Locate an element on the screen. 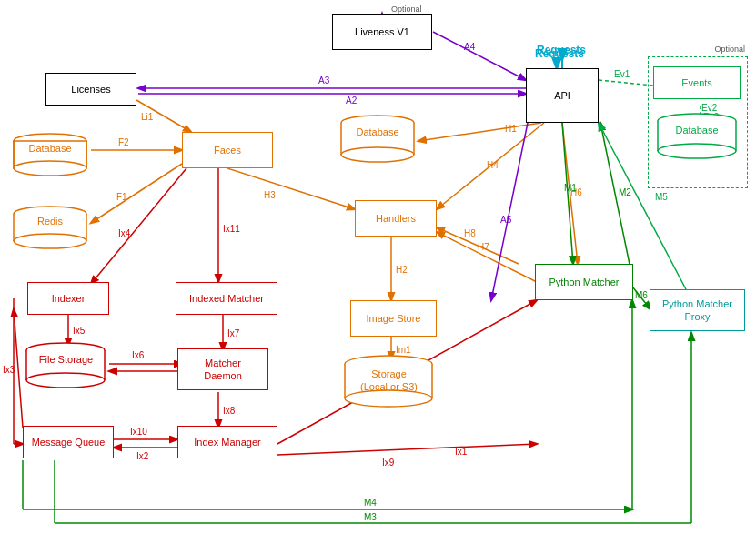 The height and width of the screenshot is (534, 756). api-box: API is located at coordinates (562, 96).